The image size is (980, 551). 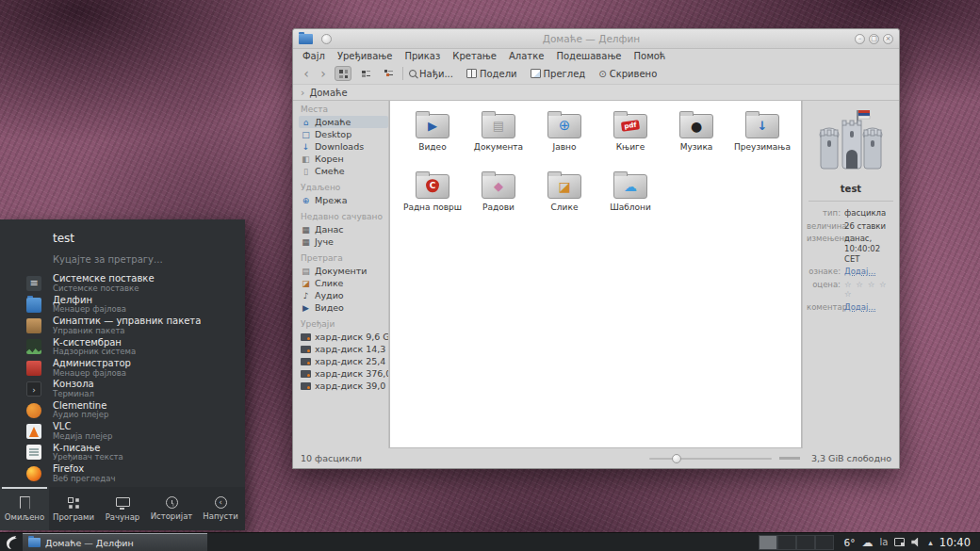 I want to click on sidebar-item-images: ◪Слике, so click(x=343, y=283).